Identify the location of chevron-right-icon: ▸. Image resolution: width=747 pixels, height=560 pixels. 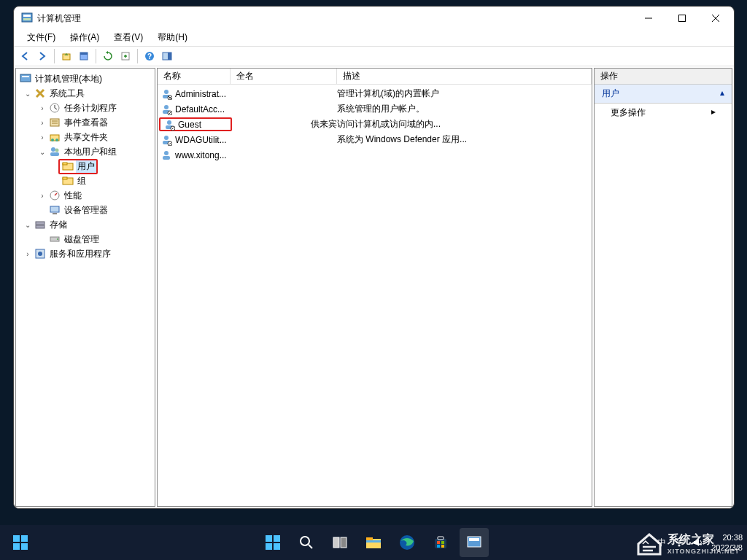
(713, 112).